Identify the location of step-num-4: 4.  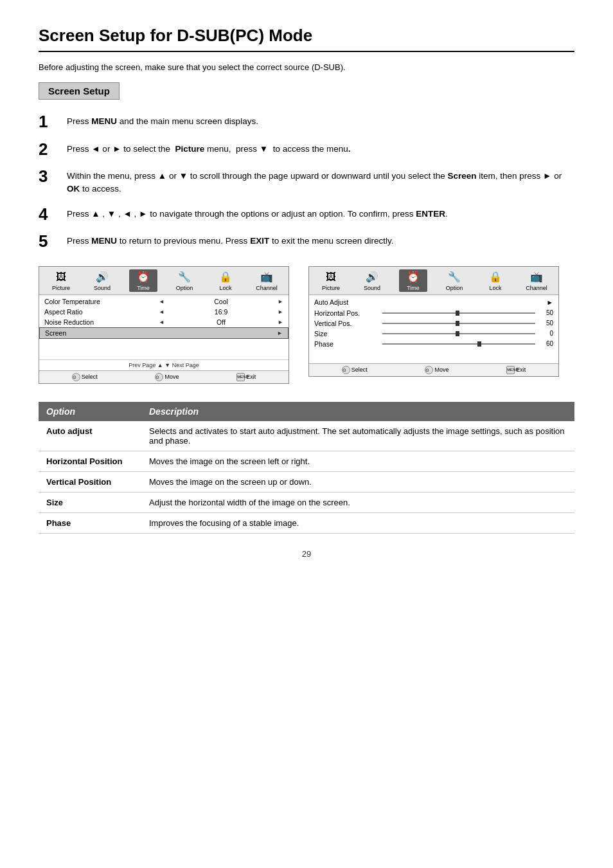
(50, 215).